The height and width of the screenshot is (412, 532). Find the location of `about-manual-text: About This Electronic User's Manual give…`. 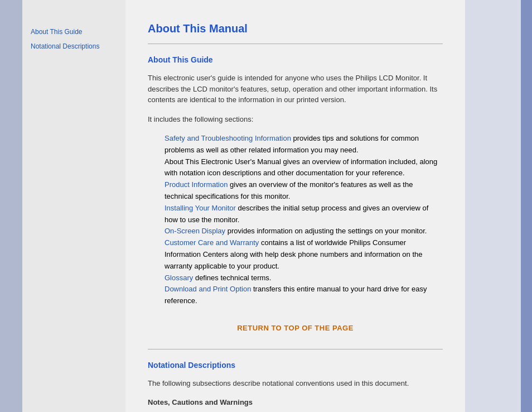

about-manual-text: About This Electronic User's Manual give… is located at coordinates (301, 167).